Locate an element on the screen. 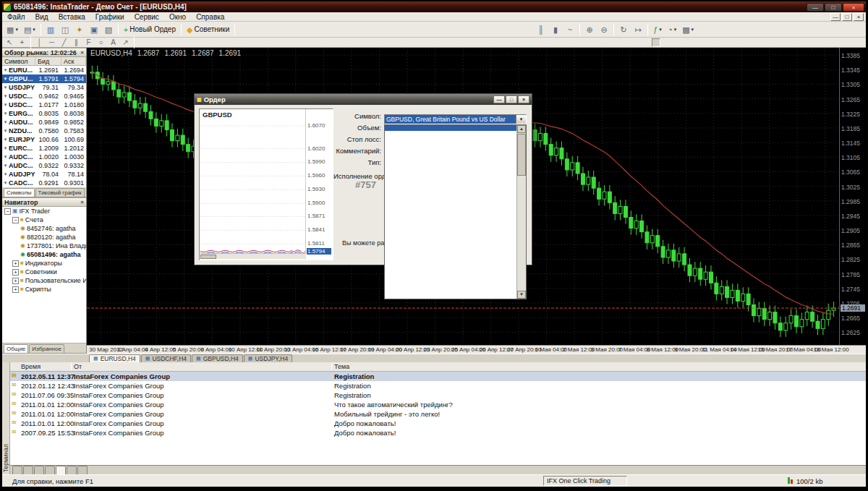 This screenshot has width=868, height=491. chart-minimize-button: — is located at coordinates (835, 17).